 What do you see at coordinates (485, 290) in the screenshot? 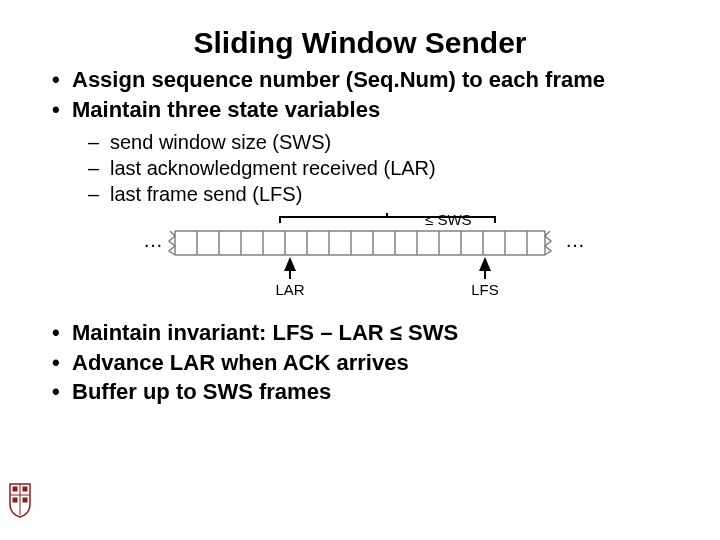
I see `lfs-label: LFS` at bounding box center [485, 290].